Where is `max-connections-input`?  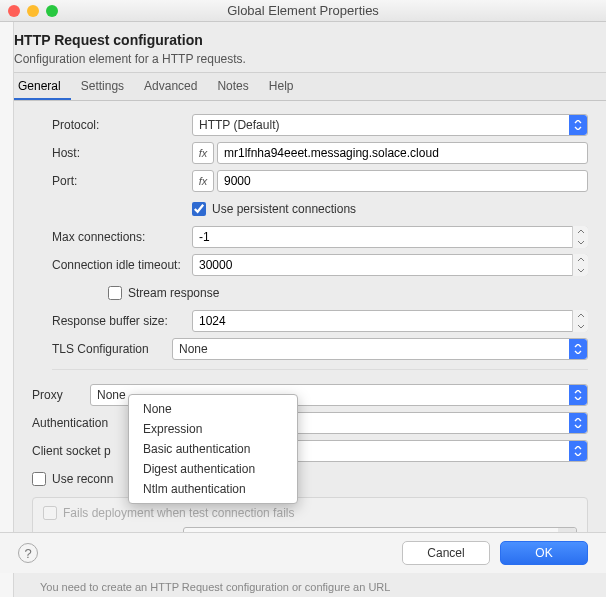 max-connections-input is located at coordinates (390, 237).